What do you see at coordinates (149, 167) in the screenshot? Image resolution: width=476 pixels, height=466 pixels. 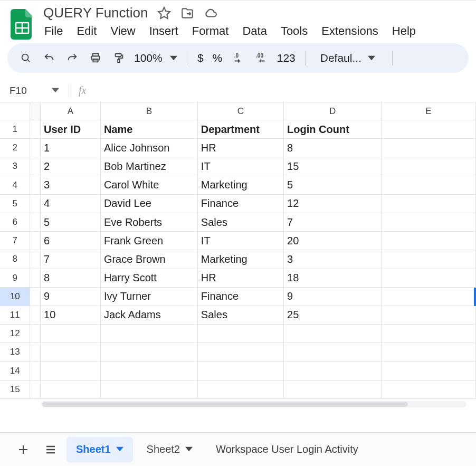 I see `cell: Bob Martinez` at bounding box center [149, 167].